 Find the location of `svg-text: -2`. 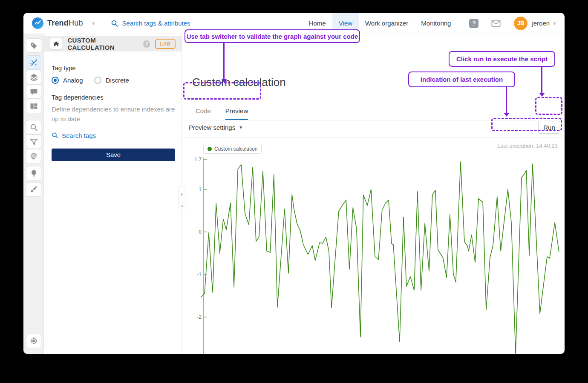

svg-text: -2 is located at coordinates (199, 317).